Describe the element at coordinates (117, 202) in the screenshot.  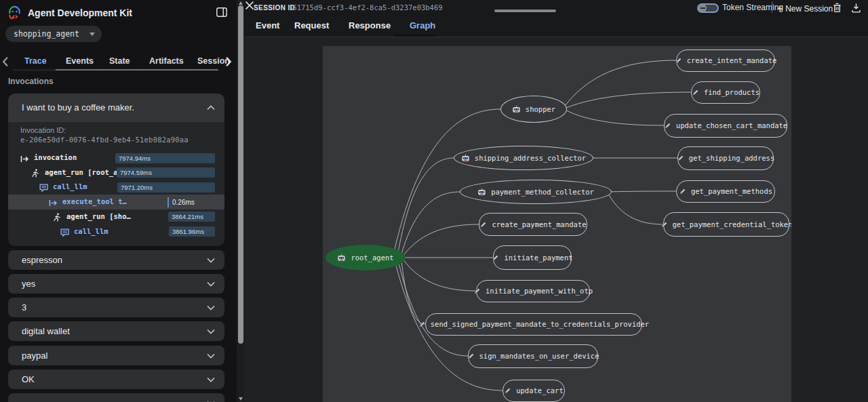
I see `trace-row-execute-tool-t: execute_tool t…0.26ms` at that location.